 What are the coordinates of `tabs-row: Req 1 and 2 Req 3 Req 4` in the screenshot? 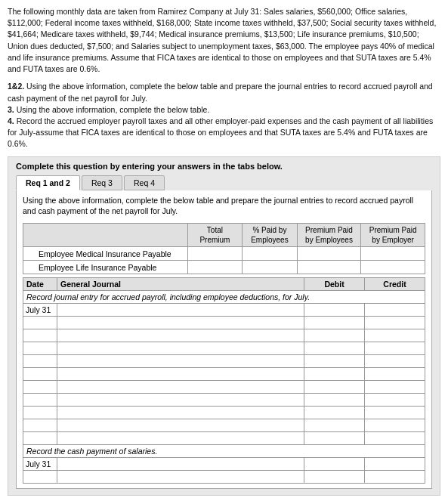 It's located at (224, 183).